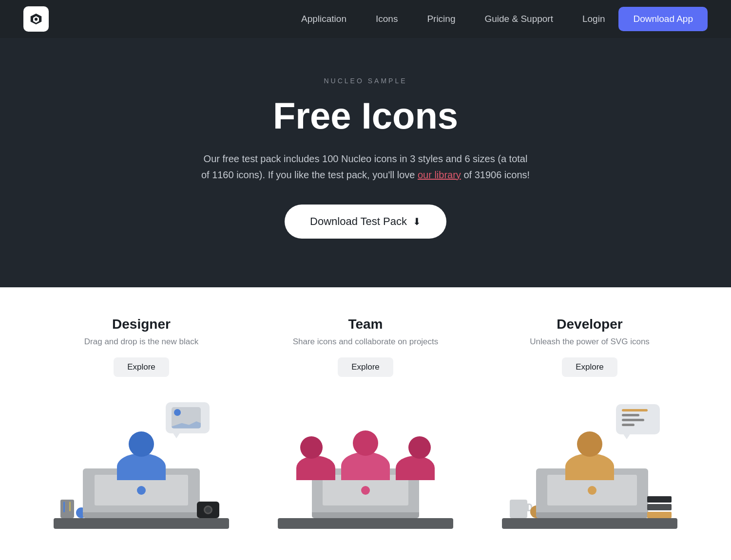 The height and width of the screenshot is (560, 731). Describe the element at coordinates (627, 436) in the screenshot. I see `bubble-tail-developer` at that location.